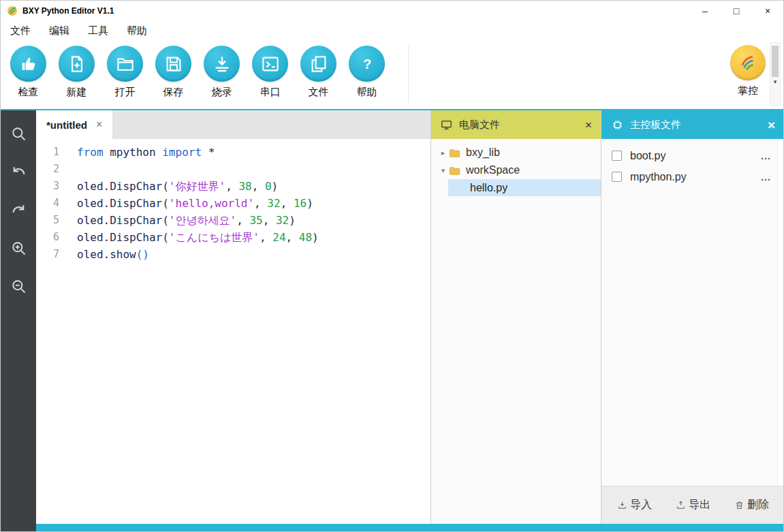  Describe the element at coordinates (19, 134) in the screenshot. I see `search-button` at that location.